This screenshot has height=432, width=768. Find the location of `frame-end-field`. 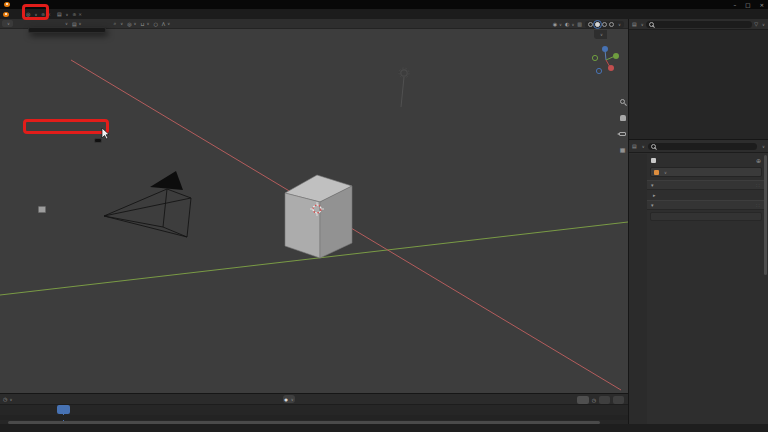

frame-end-field is located at coordinates (618, 400).